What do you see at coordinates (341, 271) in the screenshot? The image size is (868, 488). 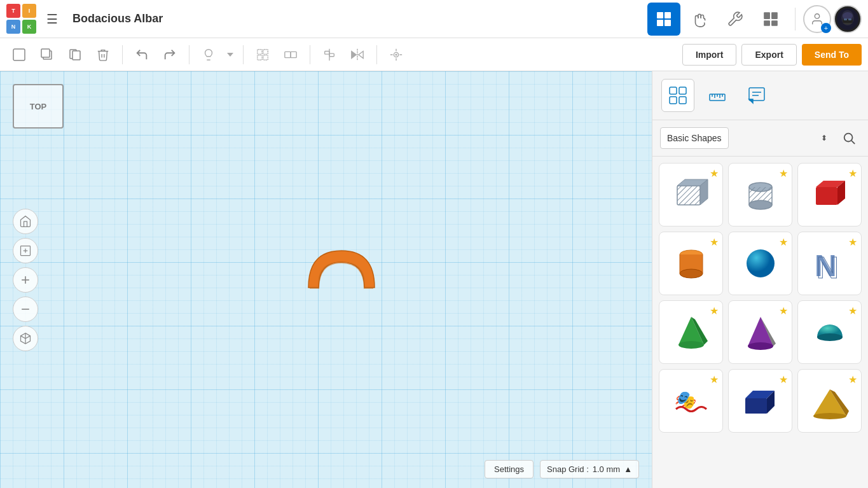 I see `arch-shape` at bounding box center [341, 271].